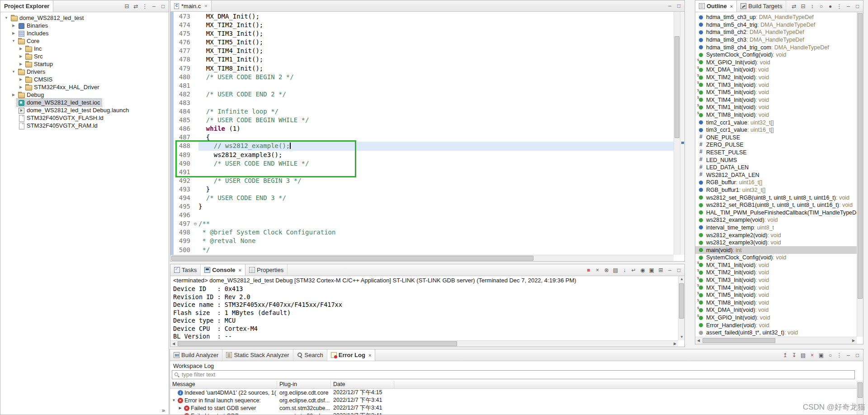 The height and width of the screenshot is (415, 868). Describe the element at coordinates (803, 6) in the screenshot. I see `collapse-all-icon: ⊟` at that location.